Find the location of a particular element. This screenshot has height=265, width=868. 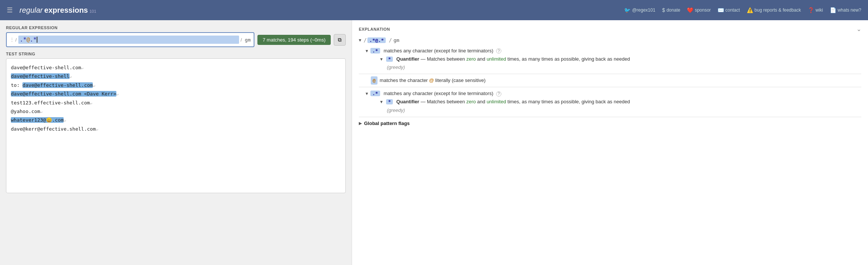

nav-bug-label: bug reports & feedback is located at coordinates (778, 10).